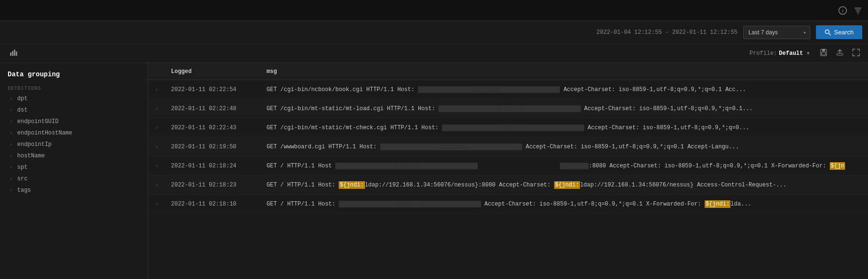  What do you see at coordinates (14, 53) in the screenshot?
I see `chart-toggle-button` at bounding box center [14, 53].